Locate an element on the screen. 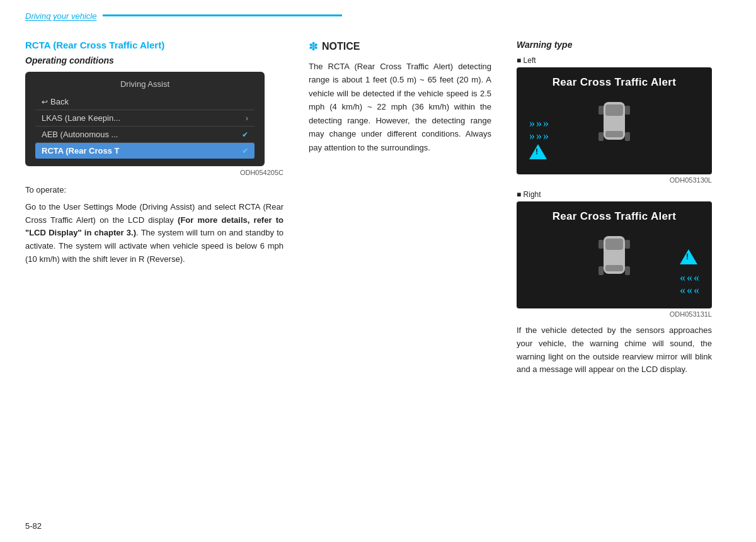 Image resolution: width=756 pixels, height=542 pixels. lcd-caption: ODH054205C is located at coordinates (154, 172).